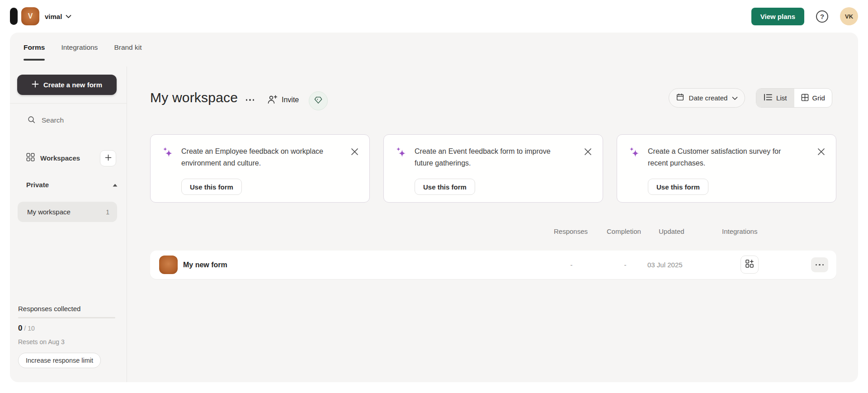 The width and height of the screenshot is (868, 393). I want to click on view-plans-button: View plans, so click(778, 16).